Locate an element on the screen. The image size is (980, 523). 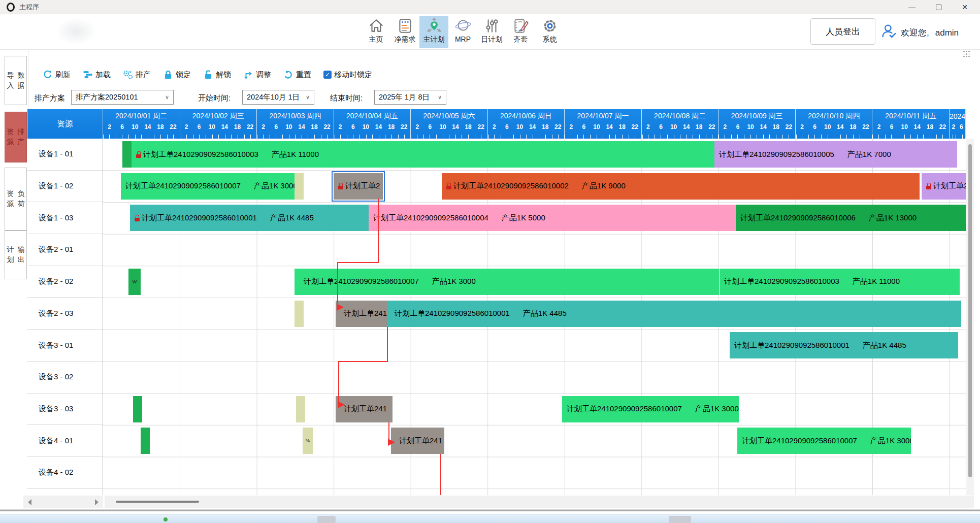
checkbox-icon: ✓ is located at coordinates (328, 75).